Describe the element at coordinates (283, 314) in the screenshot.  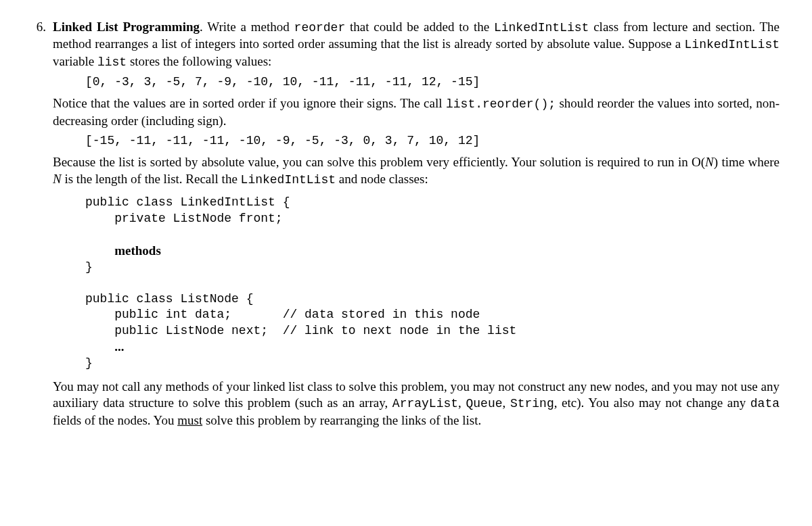
I see `code-line: public int data; // data stored in this …` at that location.